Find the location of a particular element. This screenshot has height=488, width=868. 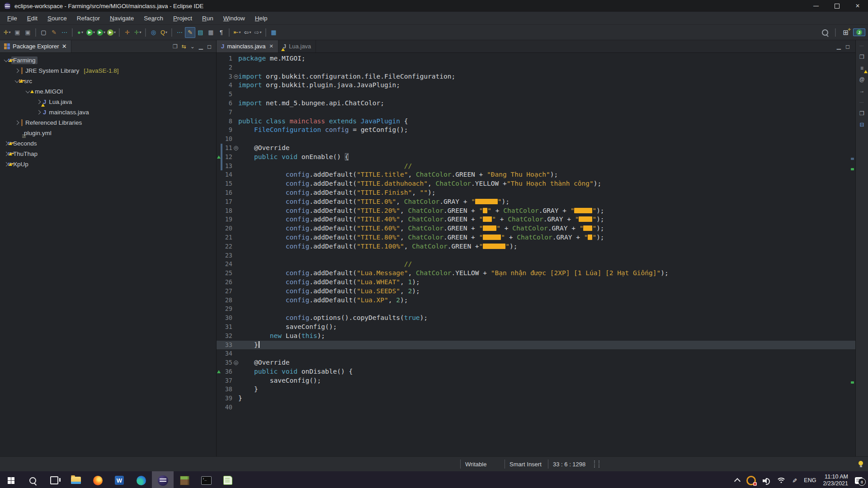

menu-run: Run is located at coordinates (208, 18).